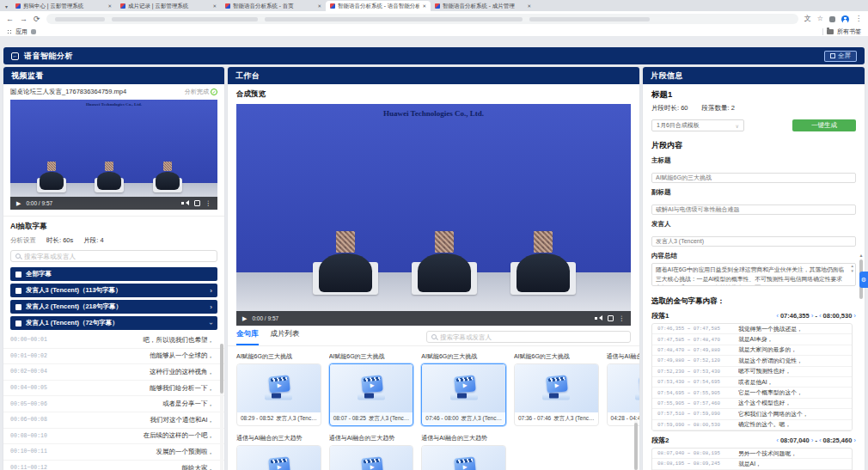 Image resolution: width=868 pixels, height=470 pixels. What do you see at coordinates (23, 241) in the screenshot?
I see `analysis-settings-label: 分析设置` at bounding box center [23, 241].